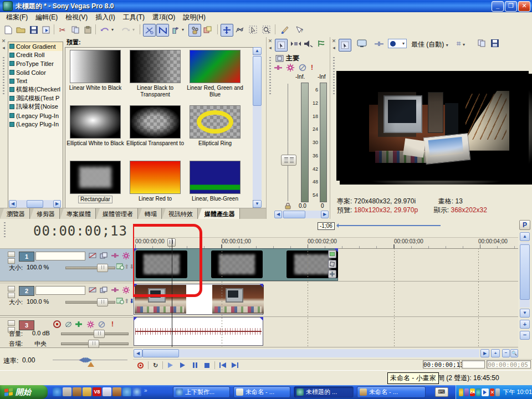 The height and width of the screenshot is (399, 532). Describe the element at coordinates (126, 301) in the screenshot. I see `arrow-up-icon: ⬆` at that location.